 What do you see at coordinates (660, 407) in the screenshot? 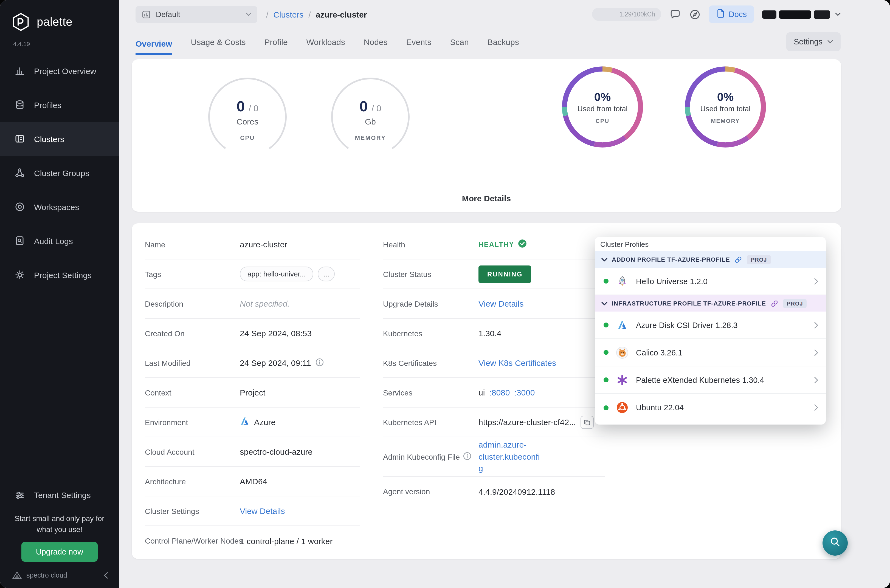
I see `pack-name: Ubuntu 22.04` at bounding box center [660, 407].